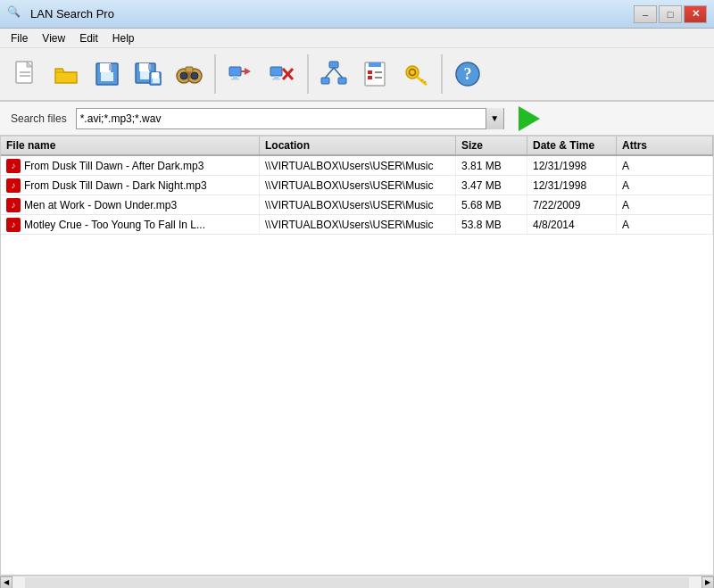  I want to click on search-input-wrapper: ▼, so click(290, 119).